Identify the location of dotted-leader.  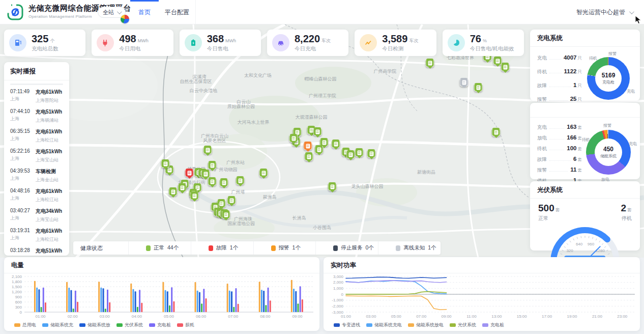
(559, 101).